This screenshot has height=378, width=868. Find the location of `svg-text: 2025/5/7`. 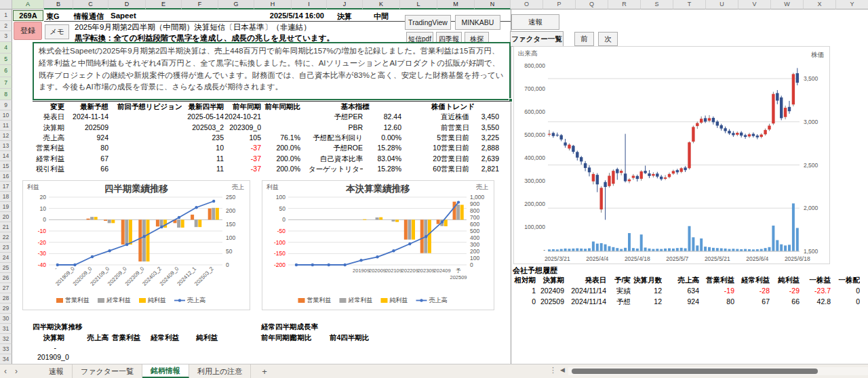

svg-text: 2025/5/7 is located at coordinates (677, 259).